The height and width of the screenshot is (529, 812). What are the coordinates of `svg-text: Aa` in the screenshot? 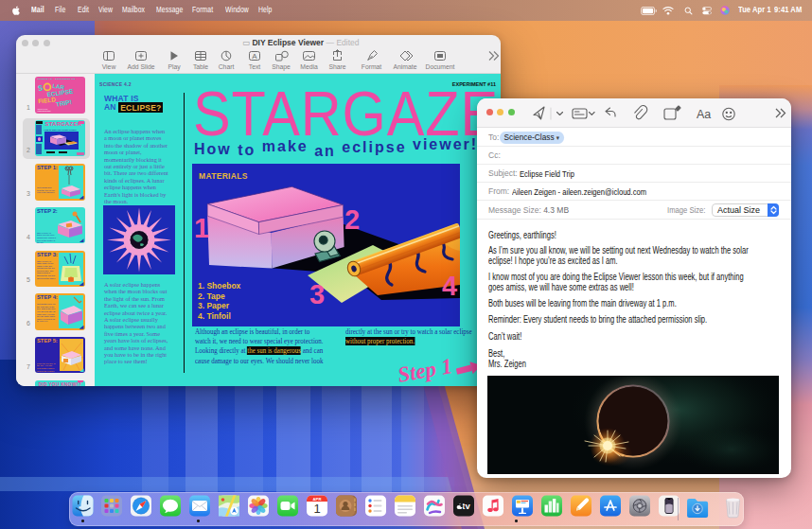 It's located at (704, 115).